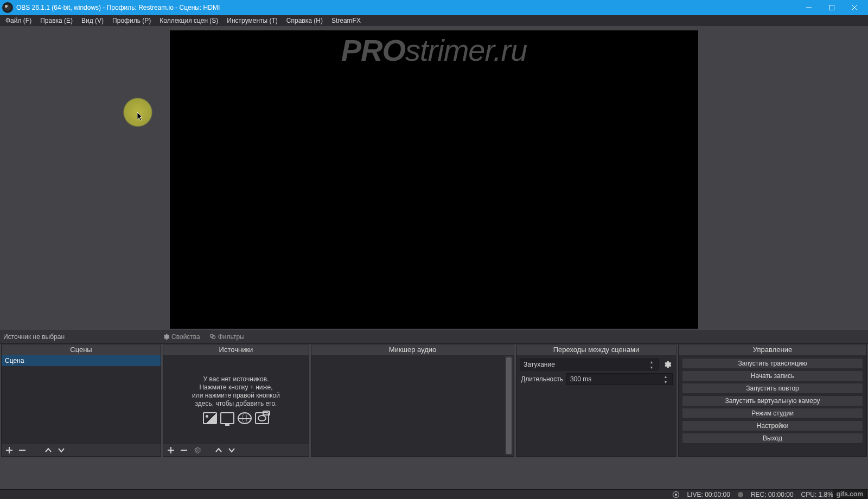 The height and width of the screenshot is (499, 868). What do you see at coordinates (171, 450) in the screenshot?
I see `source-add-button` at bounding box center [171, 450].